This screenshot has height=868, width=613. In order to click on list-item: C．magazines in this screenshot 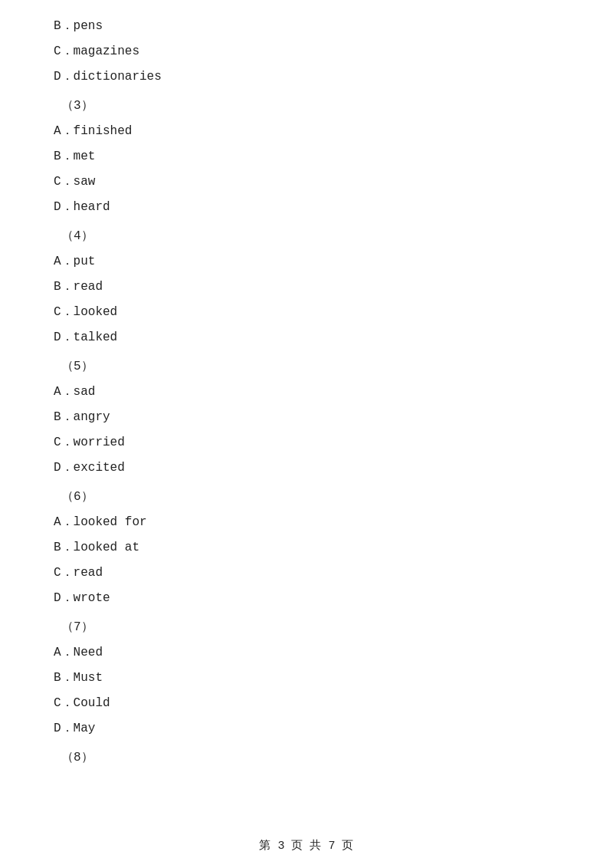, I will do `click(306, 52)`.